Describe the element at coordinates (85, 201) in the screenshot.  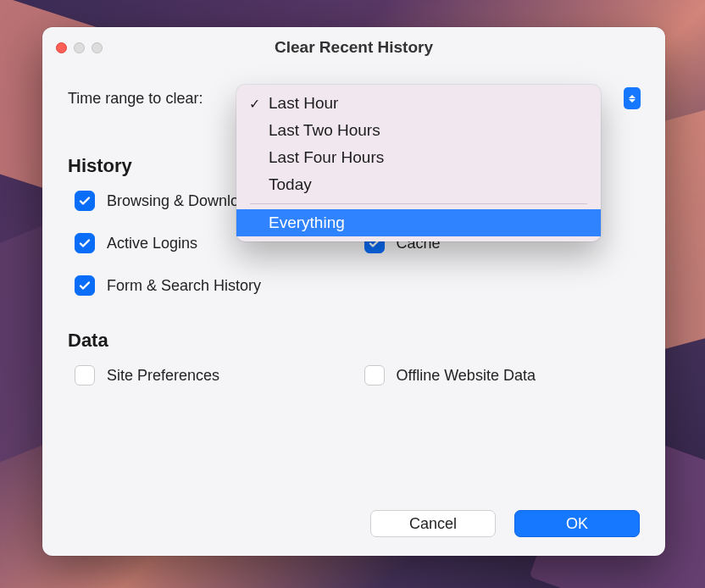
I see `checkbox-browsing-download-history` at that location.